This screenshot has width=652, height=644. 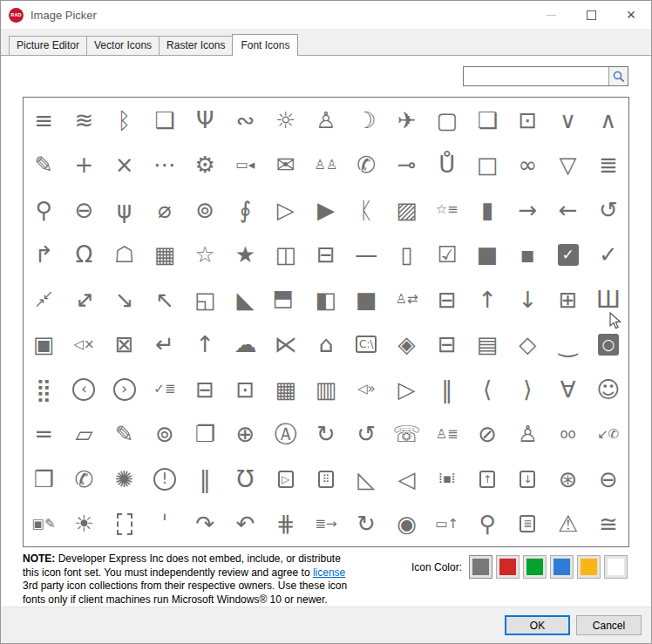 I want to click on share-forward-icon: ↱, so click(x=44, y=255).